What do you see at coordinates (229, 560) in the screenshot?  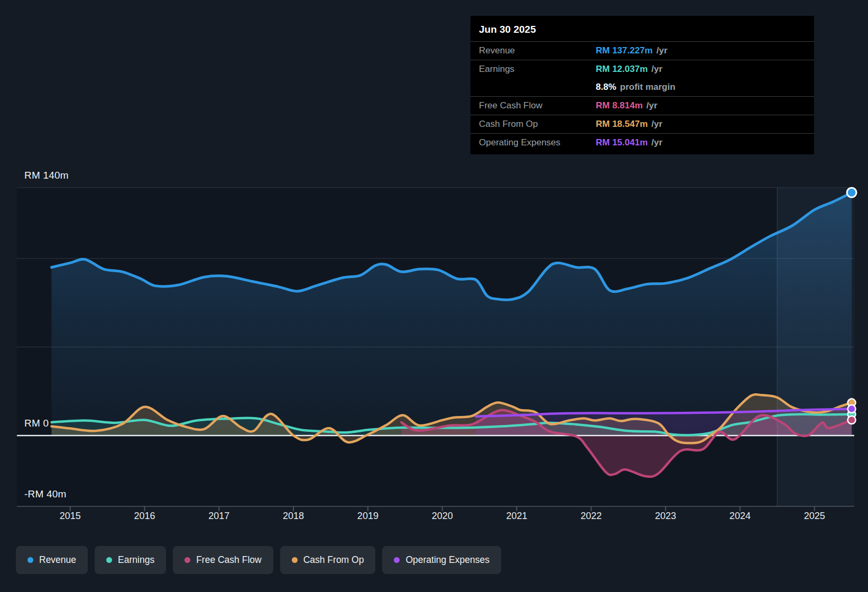 I see `legend-label: Free Cash Flow` at bounding box center [229, 560].